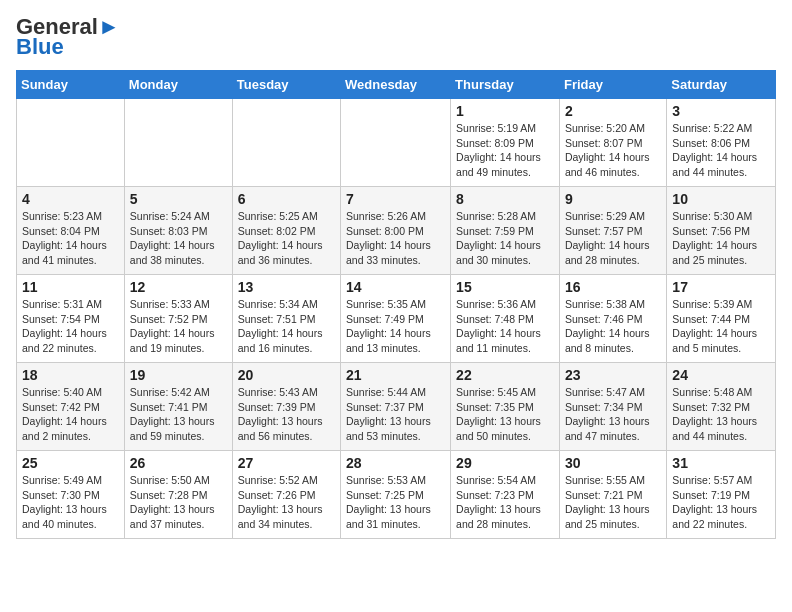 This screenshot has width=792, height=612. I want to click on calendar-cell: 3Sunrise: 5:22 AM Sunset: 8:06 PM Daylig…, so click(722, 143).